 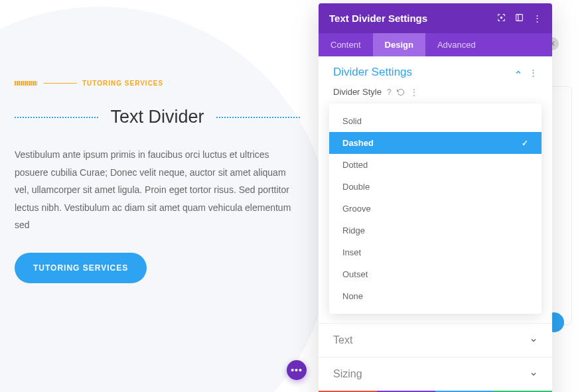 I want to click on accent-line-icon, so click(x=60, y=84).